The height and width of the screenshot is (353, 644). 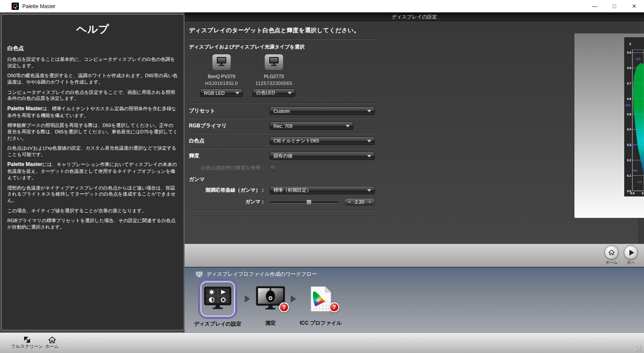 I want to click on svg-text: 0.8, so click(x=629, y=68).